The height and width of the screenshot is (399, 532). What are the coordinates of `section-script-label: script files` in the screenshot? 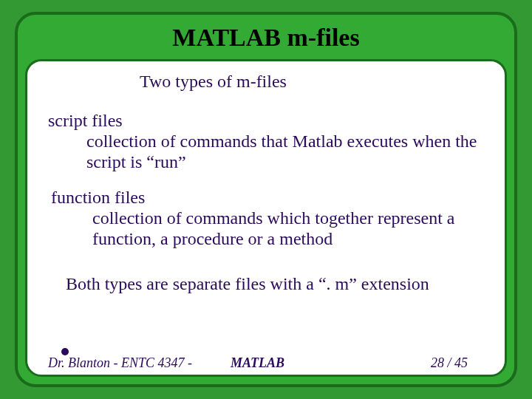 It's located at (267, 121).